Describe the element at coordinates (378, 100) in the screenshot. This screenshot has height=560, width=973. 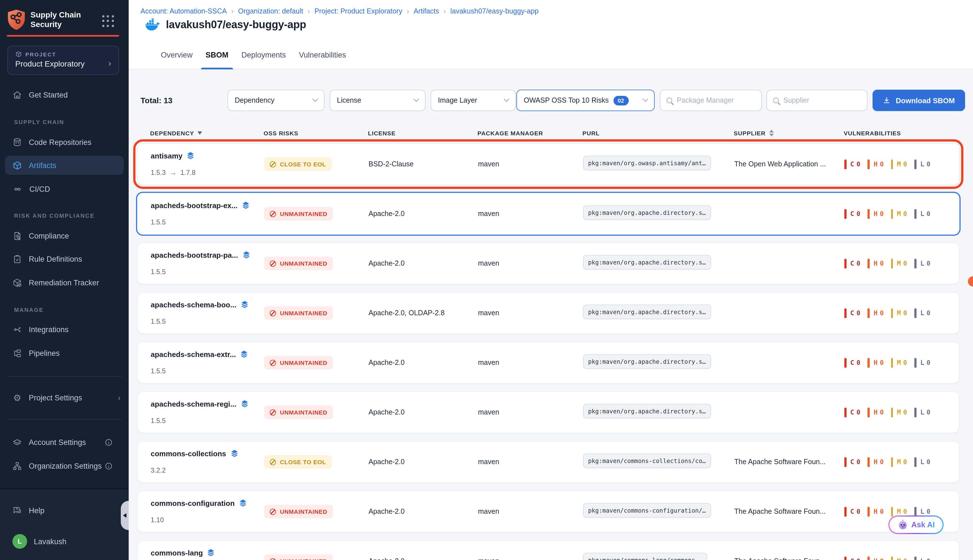
I see `license-filter-dropdown: License` at that location.